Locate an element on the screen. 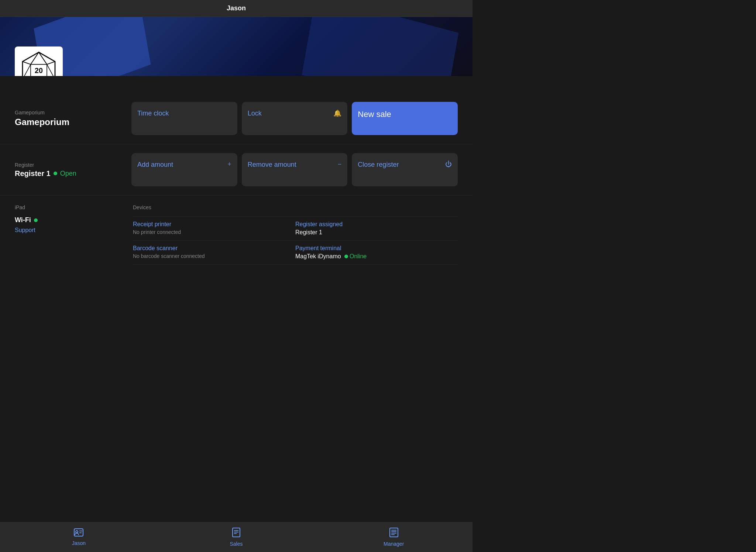  register-status: Register 1 Open is located at coordinates (70, 173).